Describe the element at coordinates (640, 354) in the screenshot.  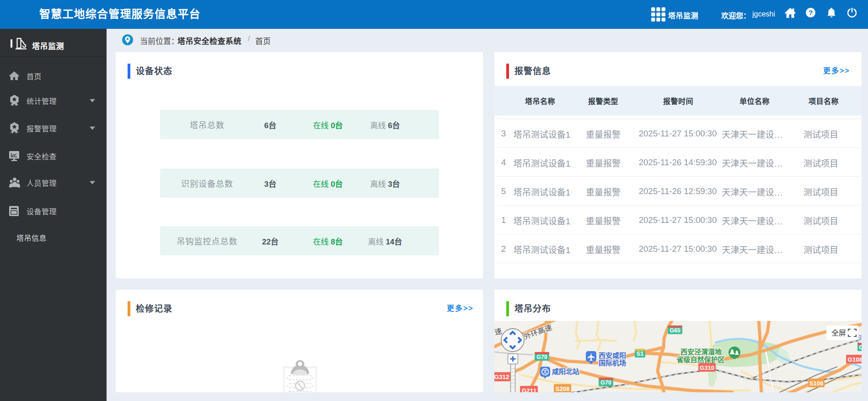
I see `svg-text: S1` at that location.